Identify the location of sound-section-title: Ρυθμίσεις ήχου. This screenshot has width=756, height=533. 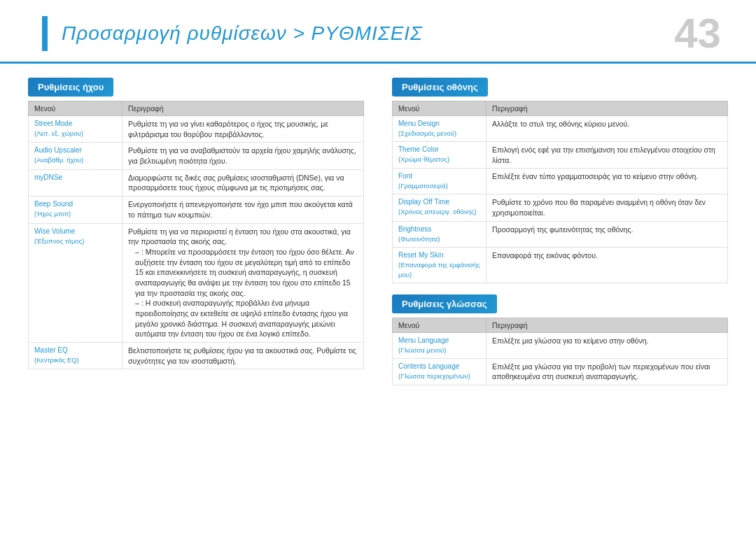
(71, 87).